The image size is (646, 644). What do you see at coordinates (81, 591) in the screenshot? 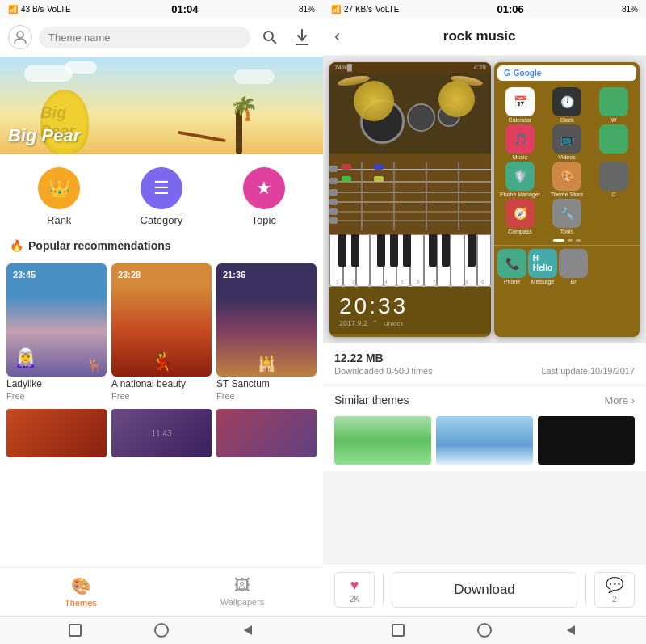
I see `nav-themes: 🎨 Themes` at bounding box center [81, 591].